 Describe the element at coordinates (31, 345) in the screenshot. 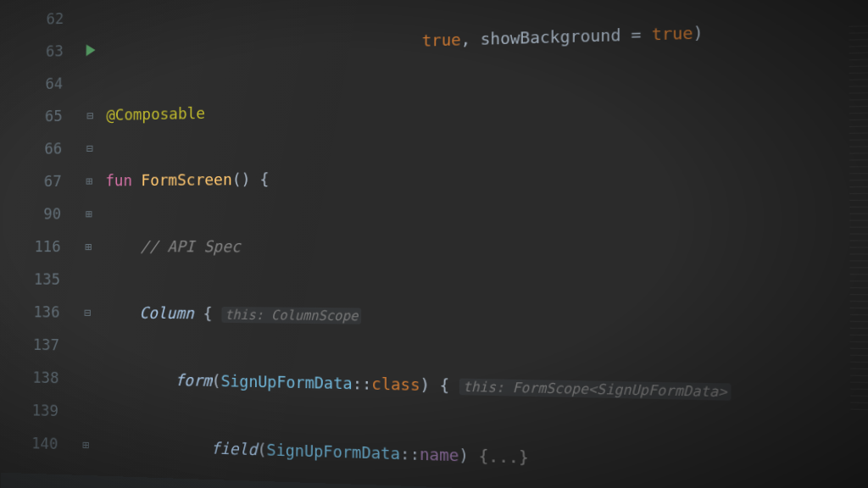

I see `line-number: 137` at that location.